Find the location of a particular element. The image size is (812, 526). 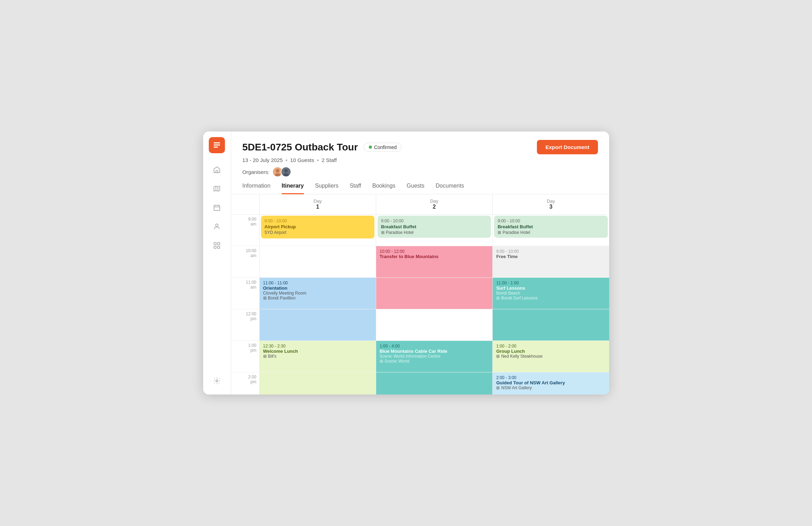

cell-d2-1pm: 1:00 - 4:00 Blue Mountains Cable Car Rid… is located at coordinates (434, 357).